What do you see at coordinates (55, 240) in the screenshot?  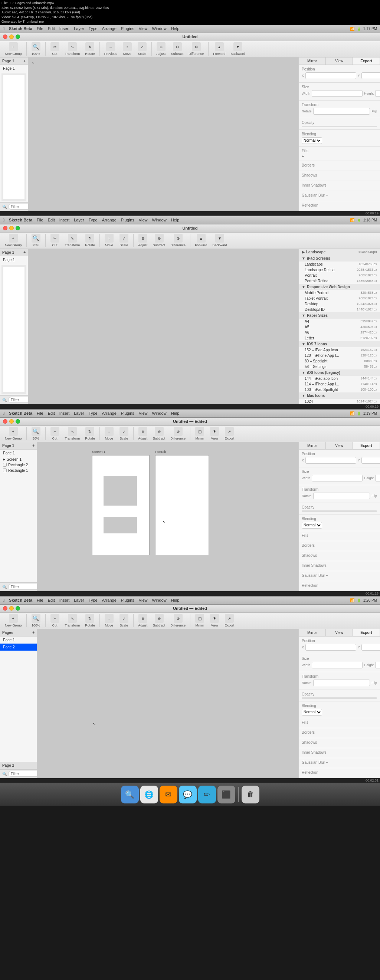 I see `cut-btn-2: ✂ Cut` at bounding box center [55, 240].